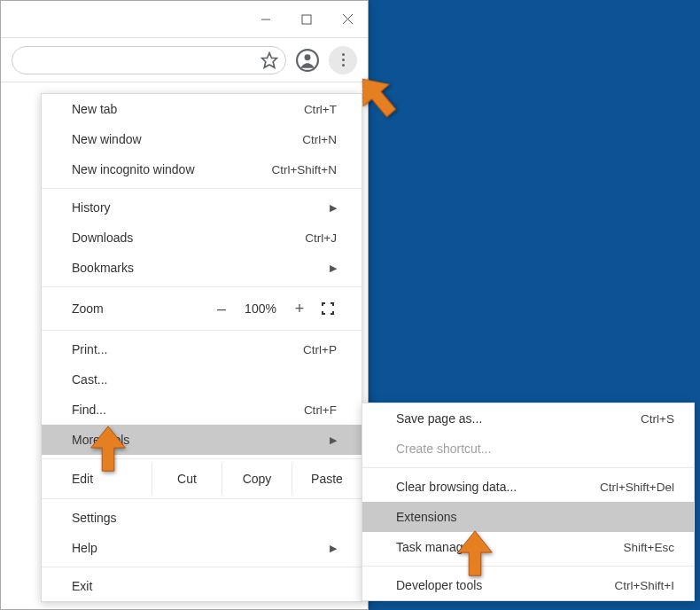 This screenshot has height=610, width=700. I want to click on submenu-item-create-shortcut: Create shortcut..., so click(528, 449).